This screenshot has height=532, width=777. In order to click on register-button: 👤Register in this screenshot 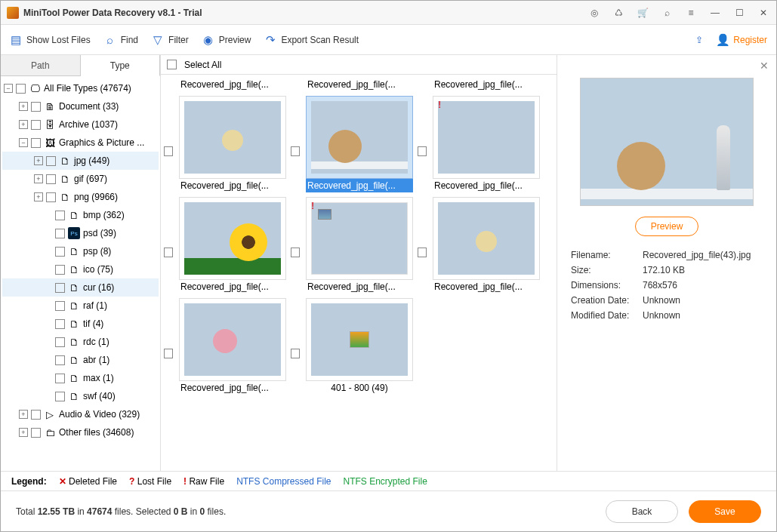, I will do `click(742, 40)`.